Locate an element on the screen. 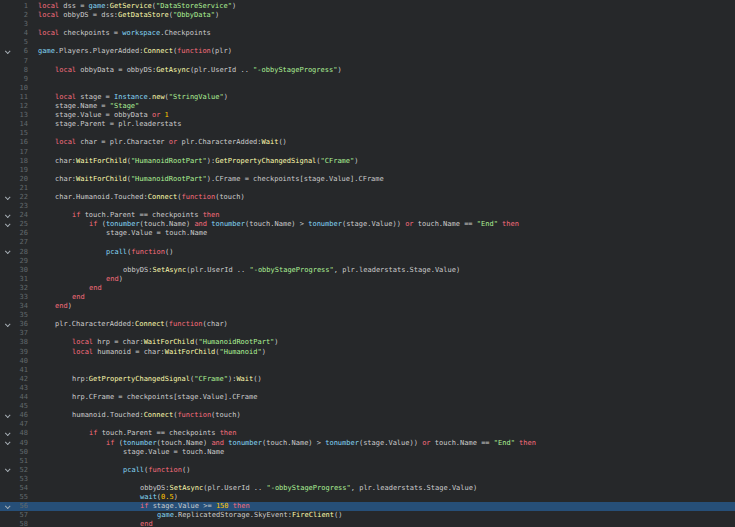 The height and width of the screenshot is (527, 735). line-number: 30 is located at coordinates (20, 270).